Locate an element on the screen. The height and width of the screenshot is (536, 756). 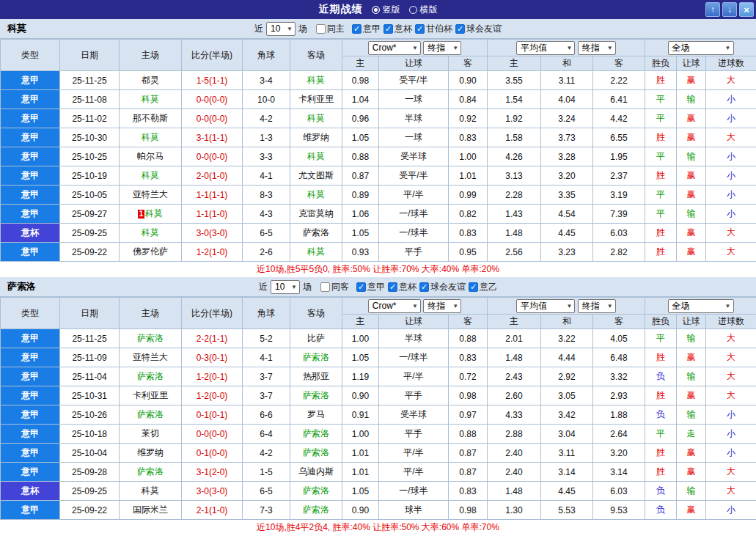
eu-away-odds: 2.93 is located at coordinates (619, 396).